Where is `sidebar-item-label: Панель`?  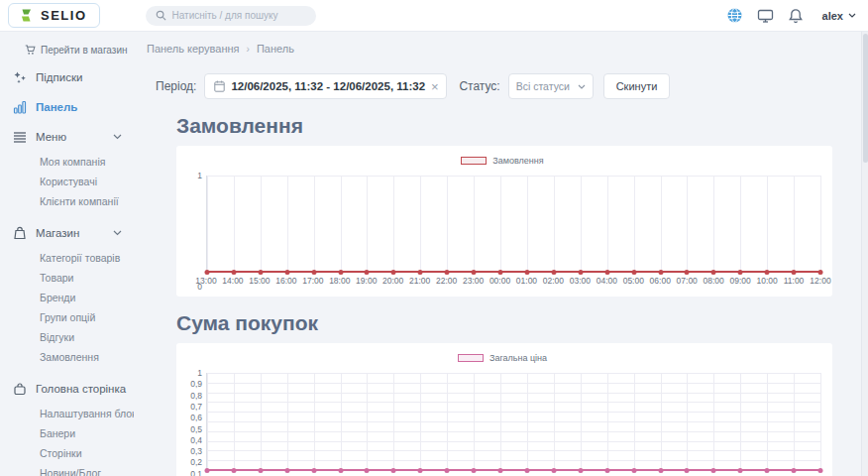
sidebar-item-label: Панель is located at coordinates (79, 107).